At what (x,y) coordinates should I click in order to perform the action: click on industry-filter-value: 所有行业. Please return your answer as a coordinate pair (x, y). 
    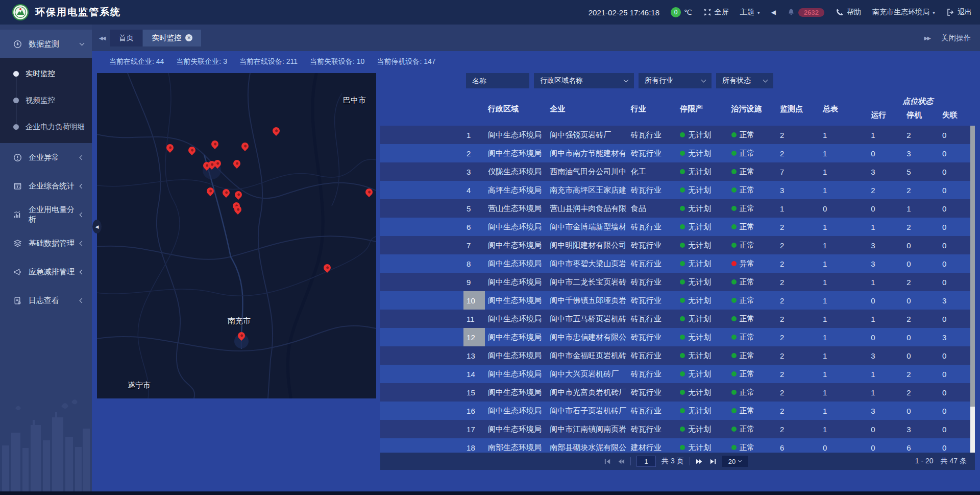
    Looking at the image, I should click on (659, 81).